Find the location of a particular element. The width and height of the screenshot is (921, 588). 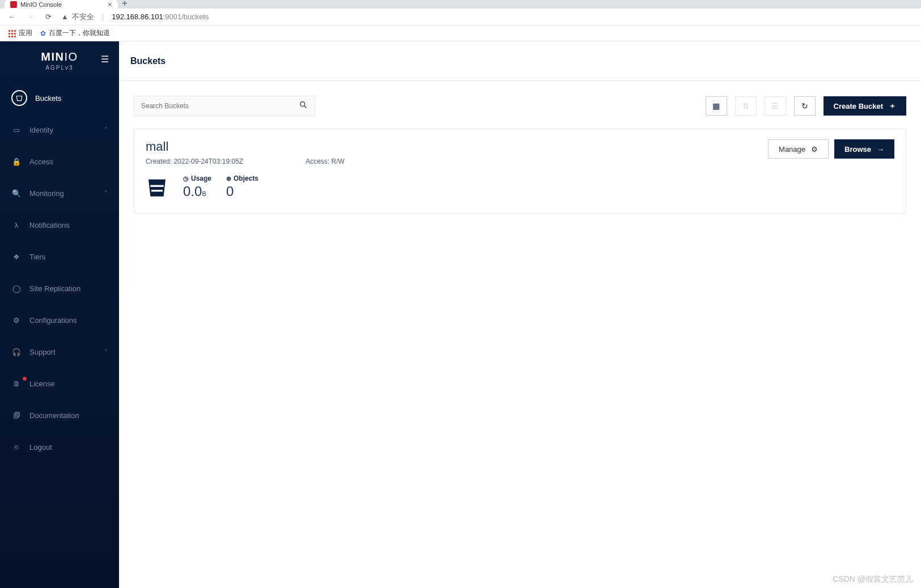

sidebar-item-license: 🗎 License is located at coordinates (60, 384).